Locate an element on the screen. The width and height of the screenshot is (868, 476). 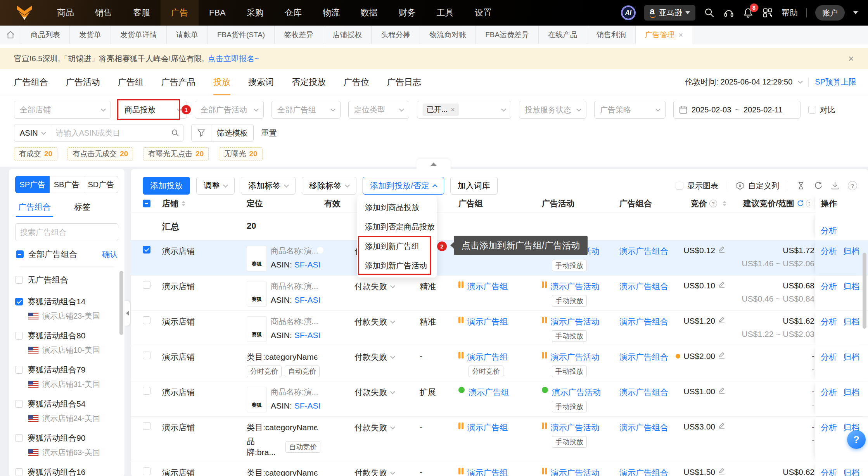
tab-shipment: 发货单 is located at coordinates (90, 35).